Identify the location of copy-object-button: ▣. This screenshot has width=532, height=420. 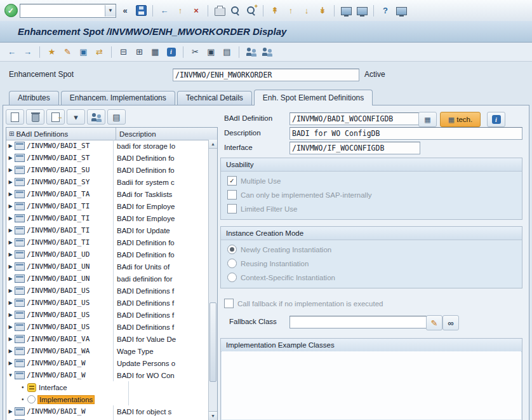
(84, 52).